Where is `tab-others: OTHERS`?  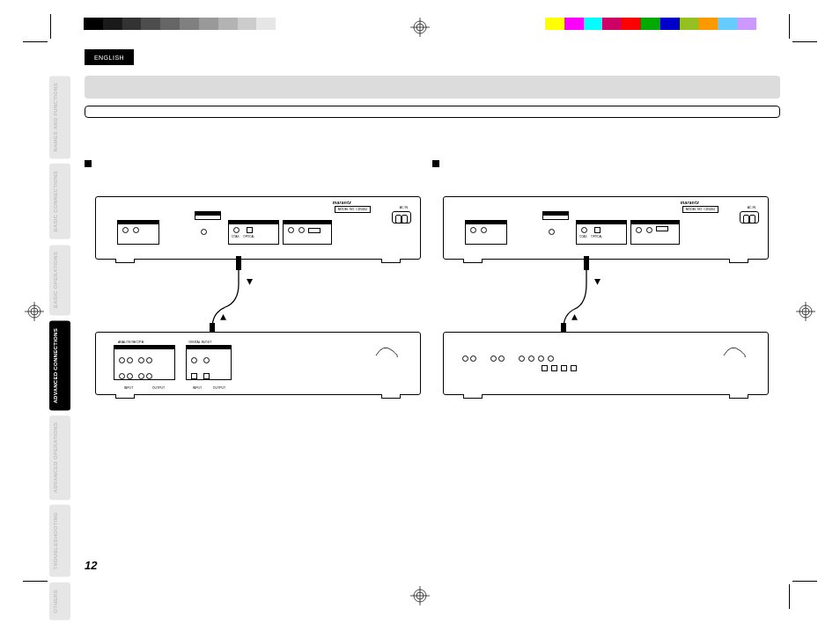
tab-others: OTHERS is located at coordinates (60, 602).